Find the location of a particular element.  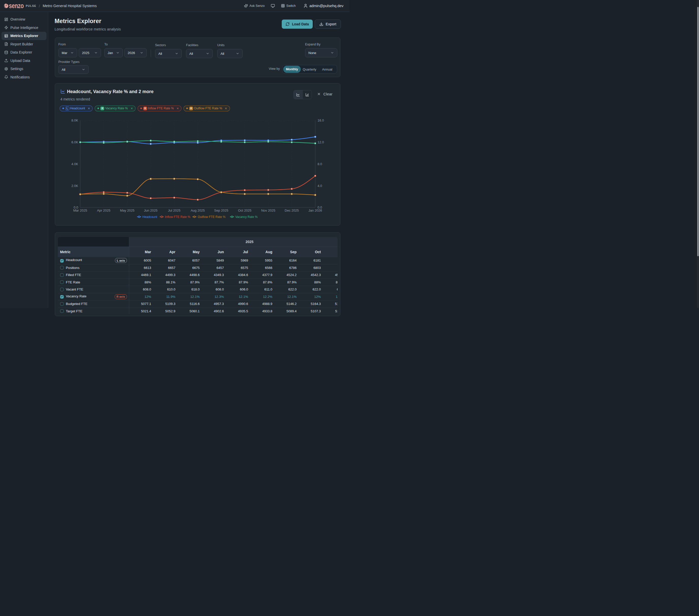

svg-text: Headcount is located at coordinates (150, 217).